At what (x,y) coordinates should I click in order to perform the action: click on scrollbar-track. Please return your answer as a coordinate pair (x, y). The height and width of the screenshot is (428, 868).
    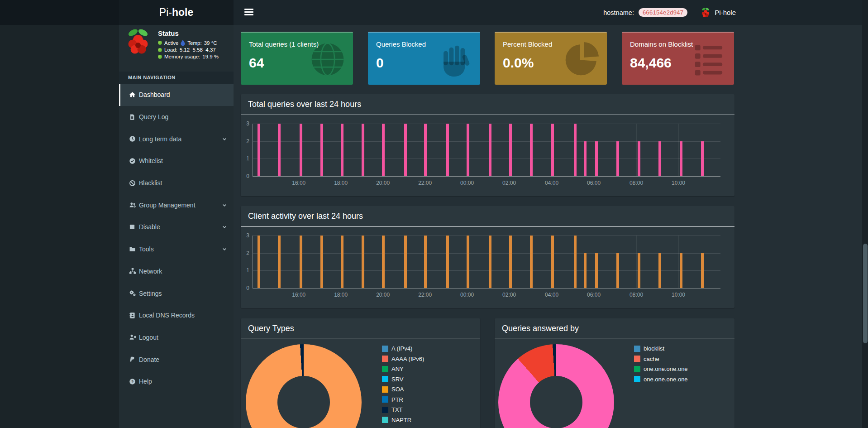
    Looking at the image, I should click on (865, 214).